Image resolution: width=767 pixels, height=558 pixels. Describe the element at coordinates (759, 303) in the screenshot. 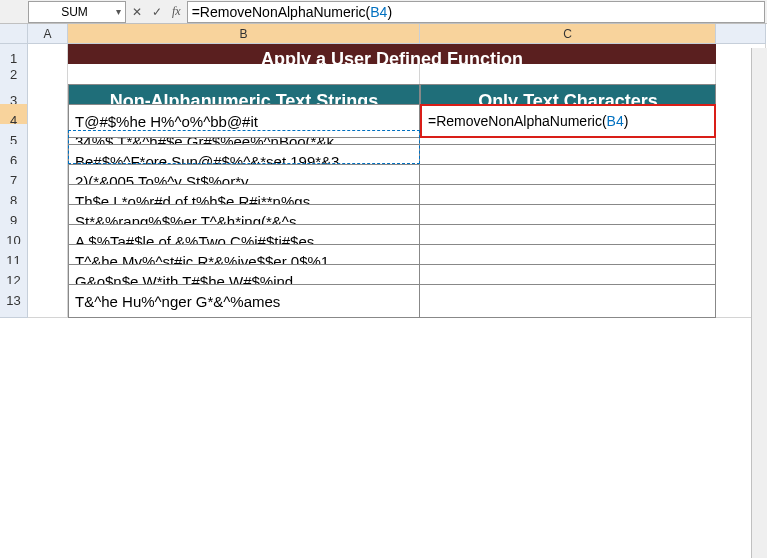

I see `vertical-scrollbar` at that location.